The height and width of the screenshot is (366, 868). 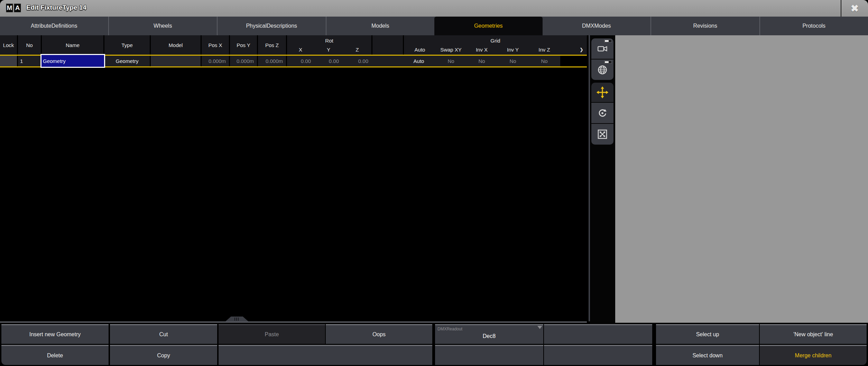 What do you see at coordinates (813, 355) in the screenshot?
I see `merge-children-toggle: Merge children` at bounding box center [813, 355].